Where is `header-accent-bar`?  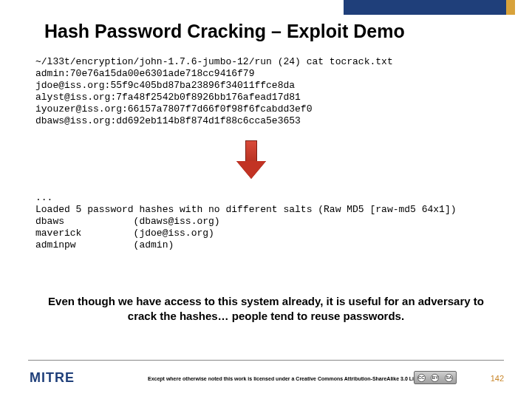
header-accent-bar is located at coordinates (425, 7).